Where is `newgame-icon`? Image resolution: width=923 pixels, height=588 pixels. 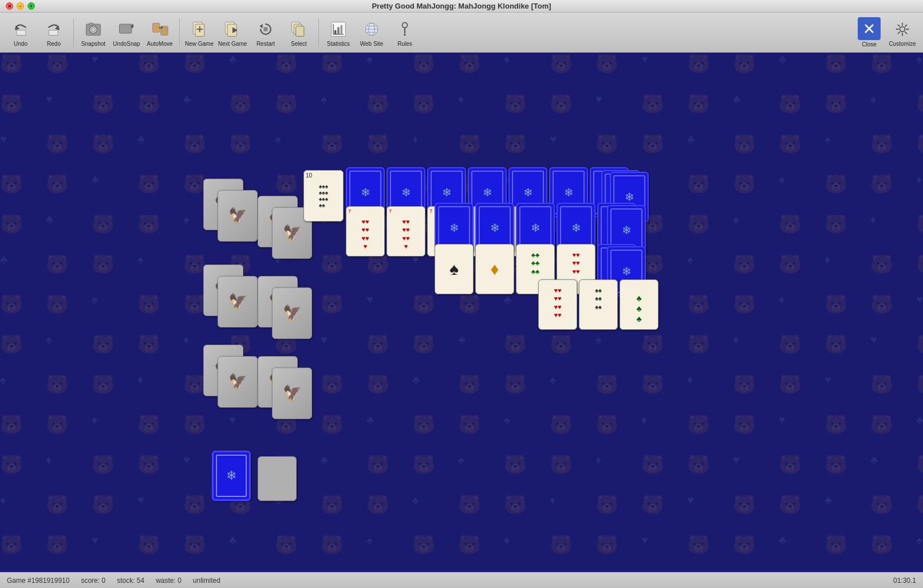
newgame-icon is located at coordinates (199, 29).